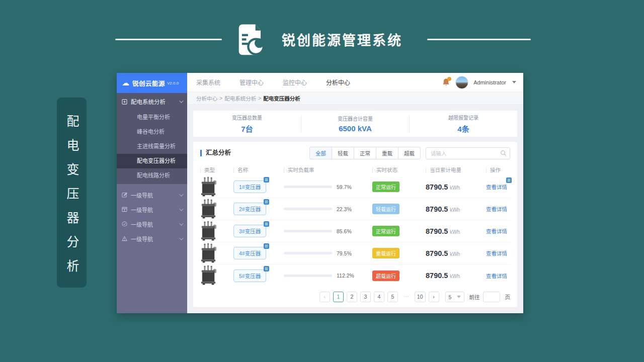 The image size is (644, 362). What do you see at coordinates (399, 253) in the screenshot?
I see `status-cell: 重载运行` at bounding box center [399, 253].